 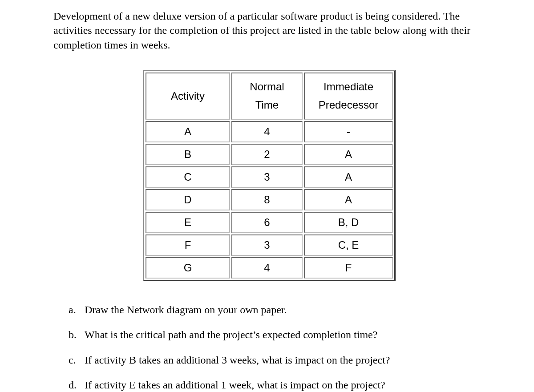 I want to click on header-predecessor: Immediate Predecessor, so click(x=348, y=96).